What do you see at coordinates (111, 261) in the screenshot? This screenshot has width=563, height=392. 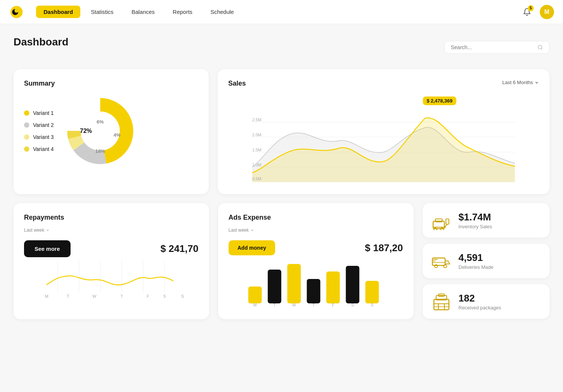 I see `repayments-card: Repayments Last week See more $ 241,70` at bounding box center [111, 261].